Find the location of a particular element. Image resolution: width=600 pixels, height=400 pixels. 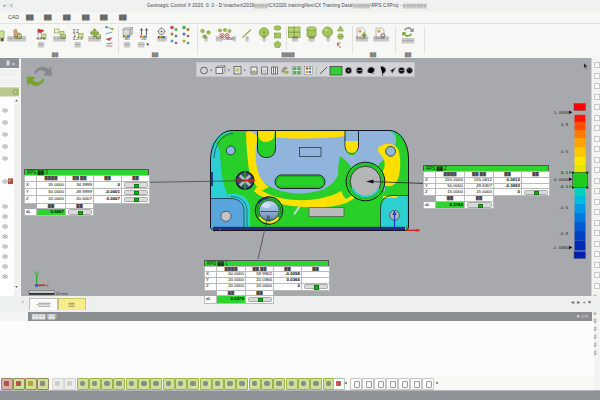

svg-text: 1. 0080 is located at coordinates (562, 112).